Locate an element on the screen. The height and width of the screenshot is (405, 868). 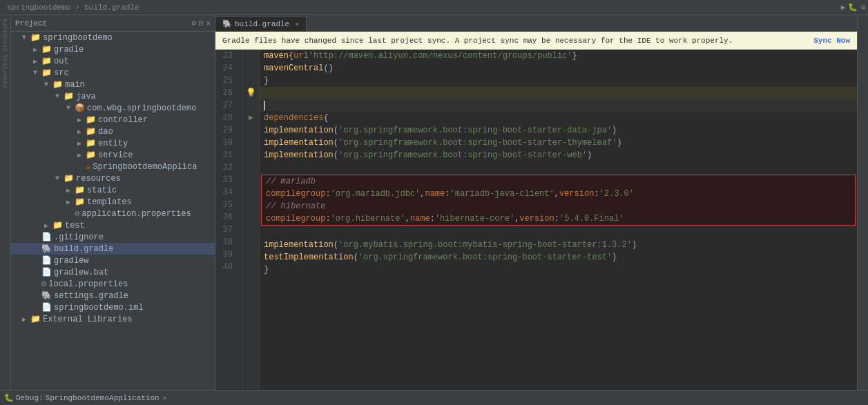
bottom-bar: 🐛 Debug: SpringbootdemoApplication ✕ is located at coordinates (434, 397).